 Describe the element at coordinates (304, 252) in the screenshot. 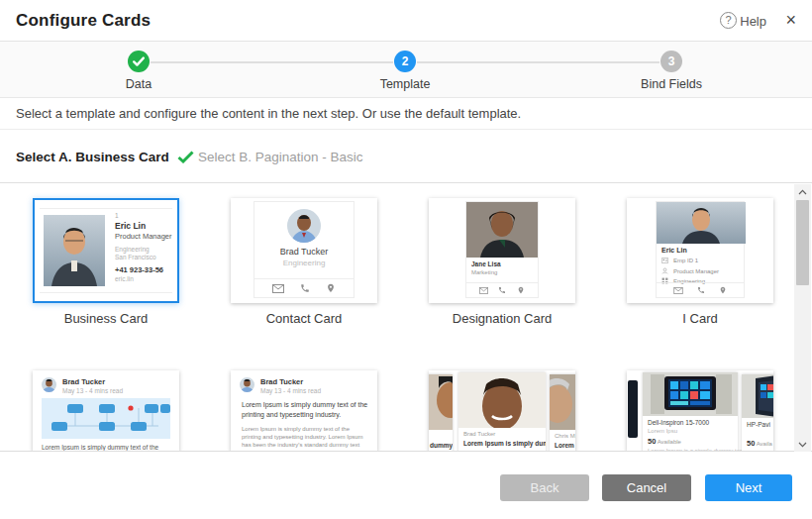

I see `card-name: Brad Tucker` at that location.